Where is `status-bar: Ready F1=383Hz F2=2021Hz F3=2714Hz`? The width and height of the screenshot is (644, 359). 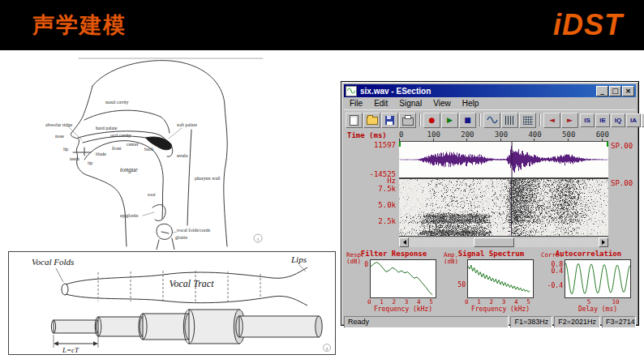 status-bar: Ready F1=383Hz F2=2021Hz F3=2714Hz is located at coordinates (490, 321).